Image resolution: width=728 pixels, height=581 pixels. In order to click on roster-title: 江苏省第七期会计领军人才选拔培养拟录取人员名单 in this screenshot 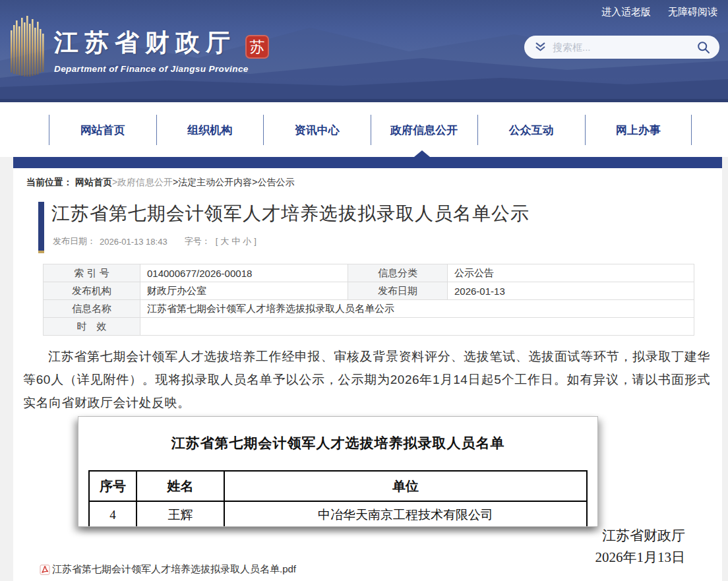, I will do `click(338, 443)`.